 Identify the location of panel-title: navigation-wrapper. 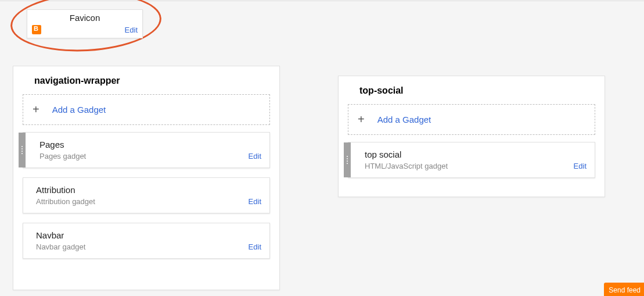
(146, 81).